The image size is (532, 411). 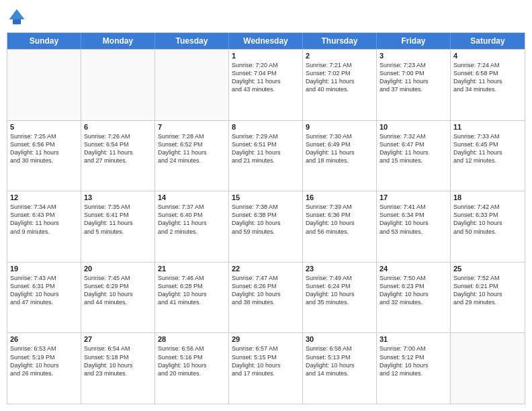 I want to click on day-info: Sunrise: 7:30 AM Sunset: 6:49 PM Dayligh…, so click(x=340, y=149).